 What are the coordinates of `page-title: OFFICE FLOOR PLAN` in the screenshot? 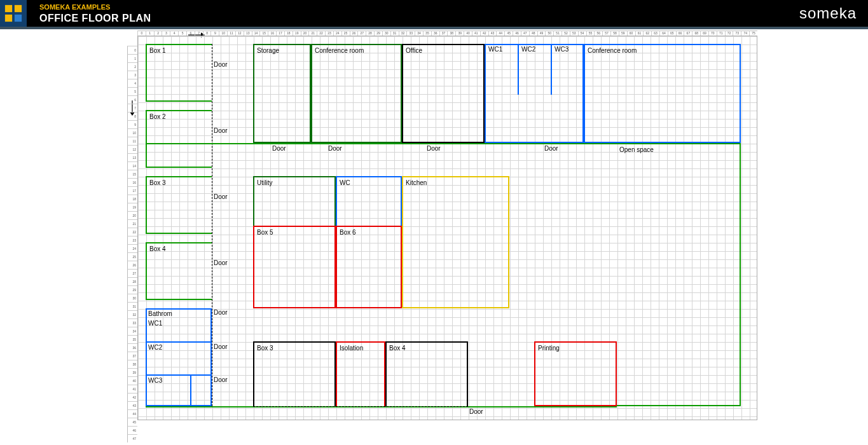 It's located at (95, 18).